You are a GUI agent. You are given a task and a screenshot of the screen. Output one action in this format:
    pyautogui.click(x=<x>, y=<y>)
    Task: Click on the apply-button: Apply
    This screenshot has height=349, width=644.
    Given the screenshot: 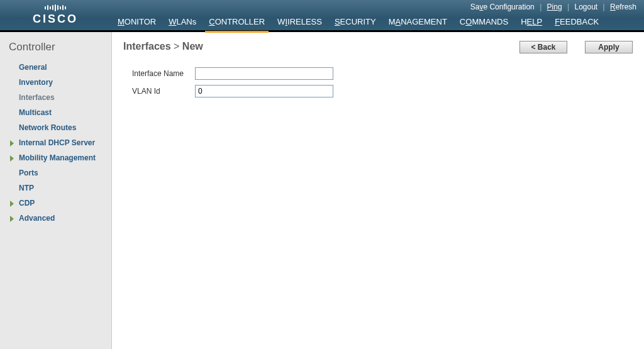 What is the action you would take?
    pyautogui.click(x=609, y=47)
    